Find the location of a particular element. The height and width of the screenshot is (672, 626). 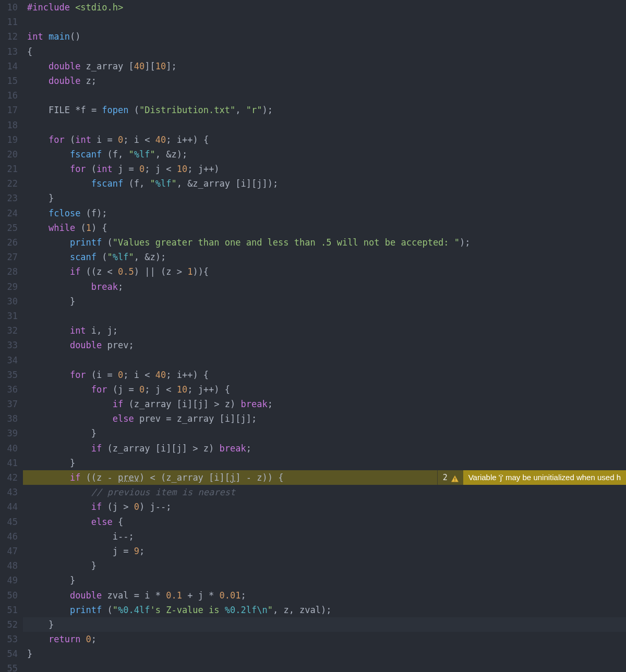

line-number: 10 is located at coordinates (9, 7).